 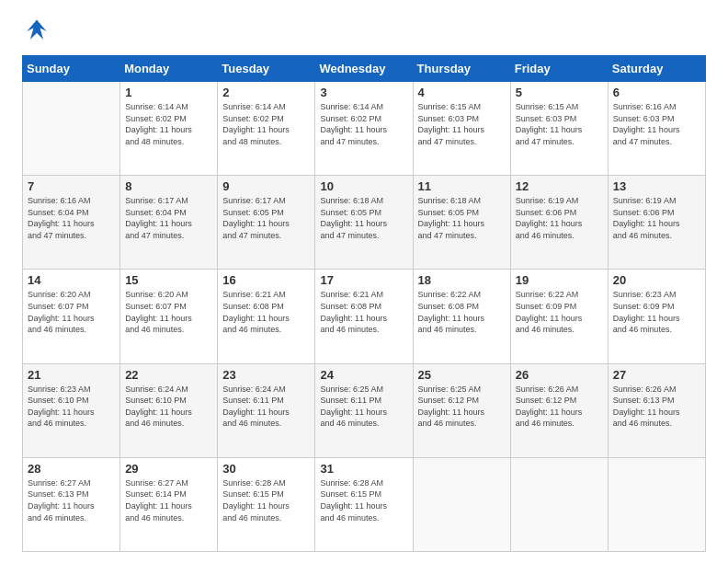 I want to click on cell-info: Sunrise: 6:22 AM Sunset: 6:09 PM Dayligh…, so click(x=559, y=312).